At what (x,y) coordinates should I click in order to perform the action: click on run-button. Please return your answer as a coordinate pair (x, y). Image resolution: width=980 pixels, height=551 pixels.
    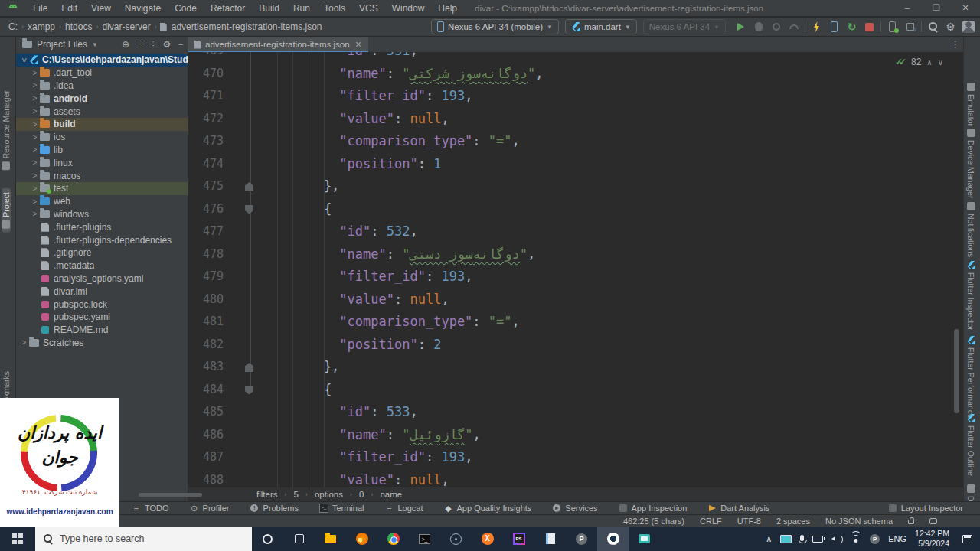
    Looking at the image, I should click on (741, 27).